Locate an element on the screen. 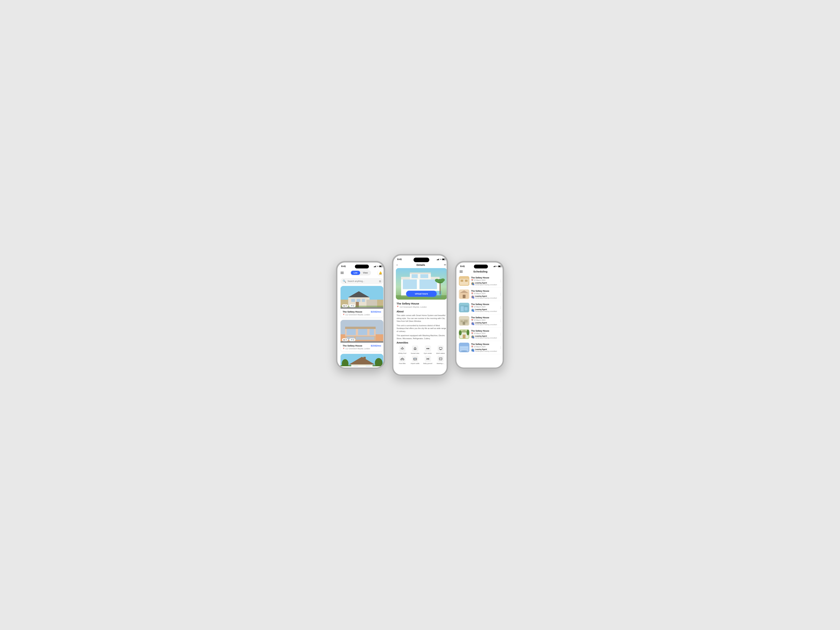 This screenshot has height=630, width=840. schedule-info-3: The Selbey House 📅 19 March 2024 👤 is located at coordinates (484, 321).